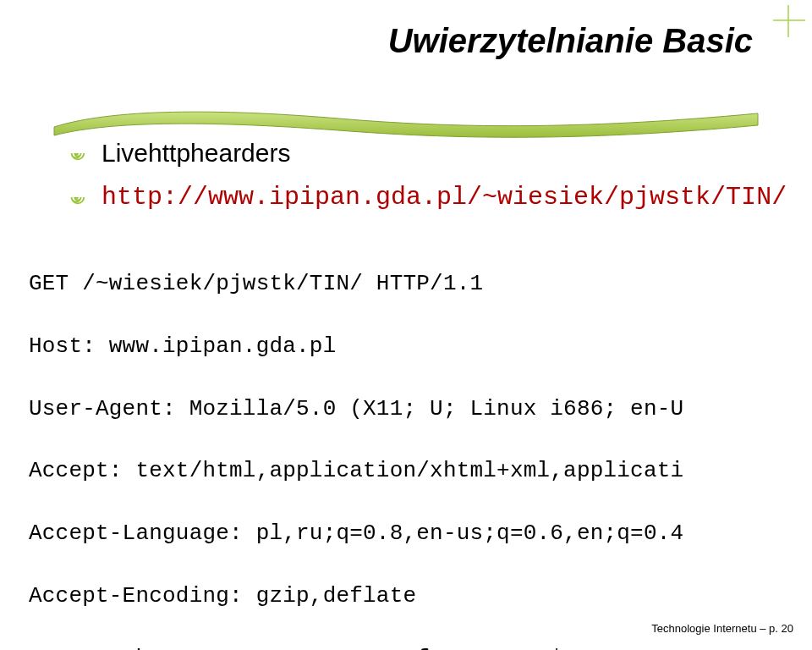  What do you see at coordinates (427, 197) in the screenshot?
I see `bullet-item-2: http://www.ipipan.gda.pl/~wiesiek/pjwstk…` at bounding box center [427, 197].